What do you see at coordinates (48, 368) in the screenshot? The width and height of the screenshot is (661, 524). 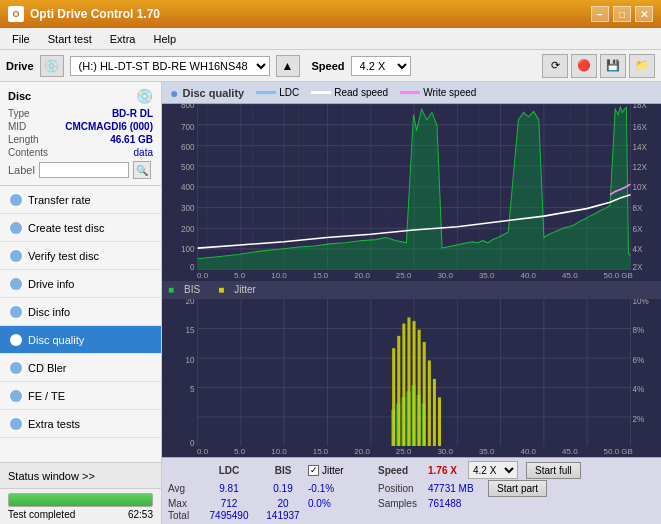 I see `nav-label: CD Bler` at bounding box center [48, 368].